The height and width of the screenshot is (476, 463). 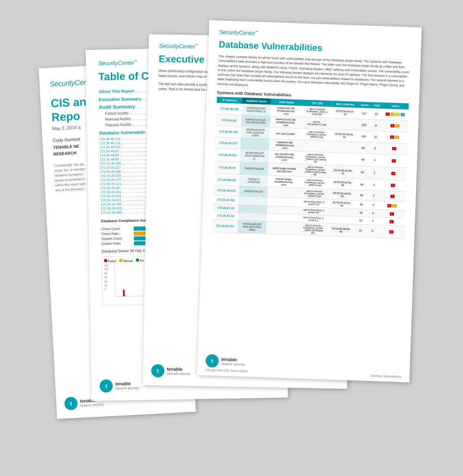 I want to click on cell-mac: 00:50:56:bd:2c:16, so click(x=345, y=113).